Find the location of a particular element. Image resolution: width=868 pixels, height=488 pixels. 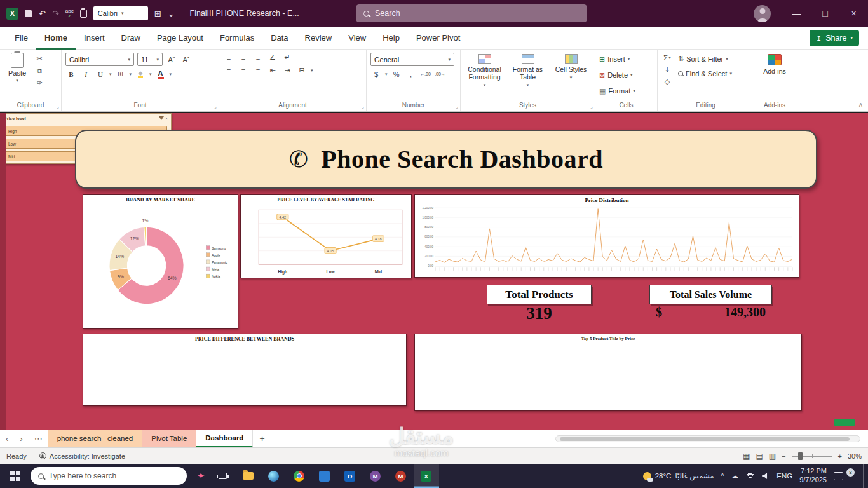

align-top-icon: ≡ is located at coordinates (229, 57).